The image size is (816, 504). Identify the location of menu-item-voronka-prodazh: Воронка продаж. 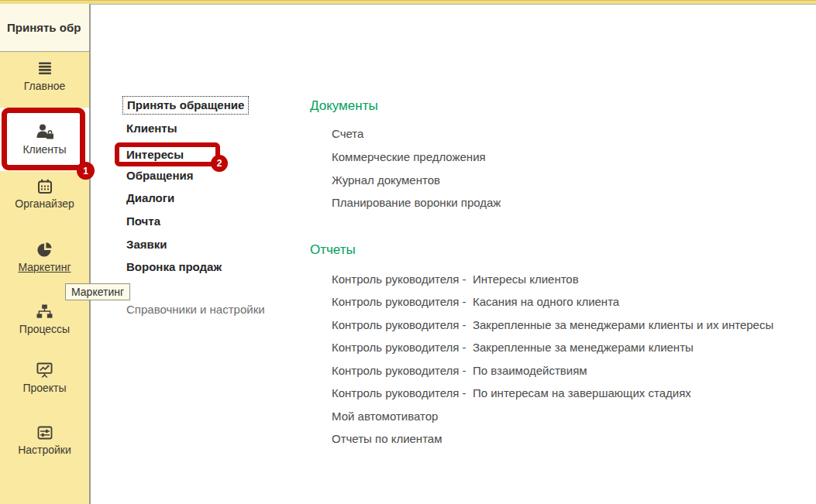
(174, 266).